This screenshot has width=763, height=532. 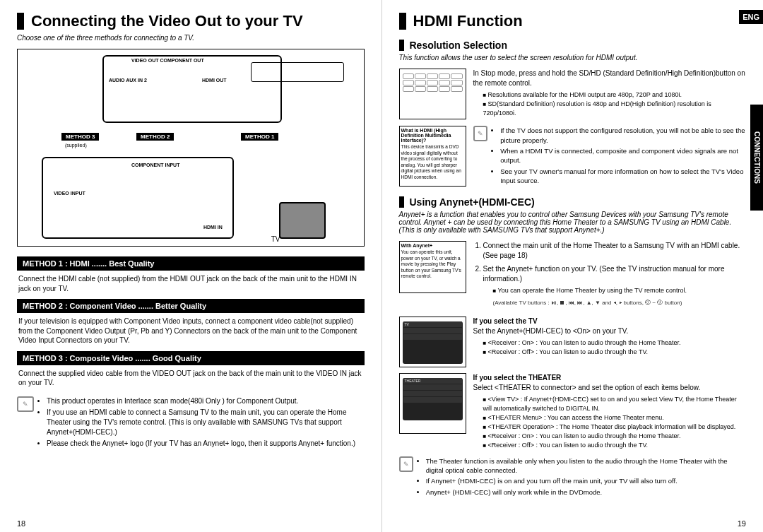 What do you see at coordinates (191, 330) in the screenshot?
I see `method2-body: If your television is equipped with Comp…` at bounding box center [191, 330].